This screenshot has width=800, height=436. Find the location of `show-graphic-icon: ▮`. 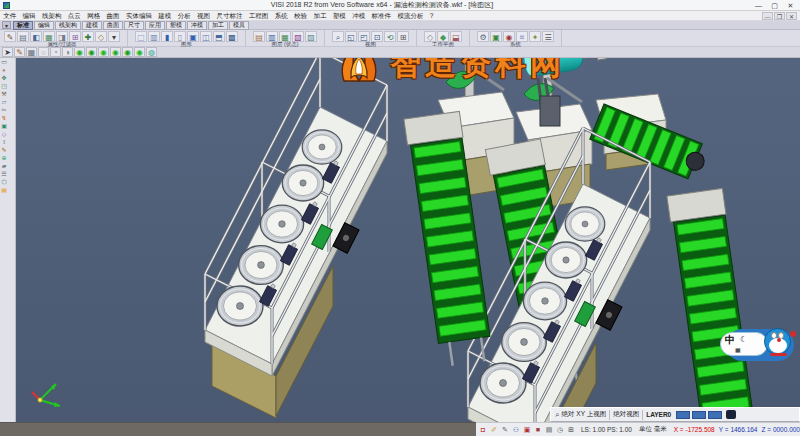

show-graphic-icon: ▮ is located at coordinates (167, 36).